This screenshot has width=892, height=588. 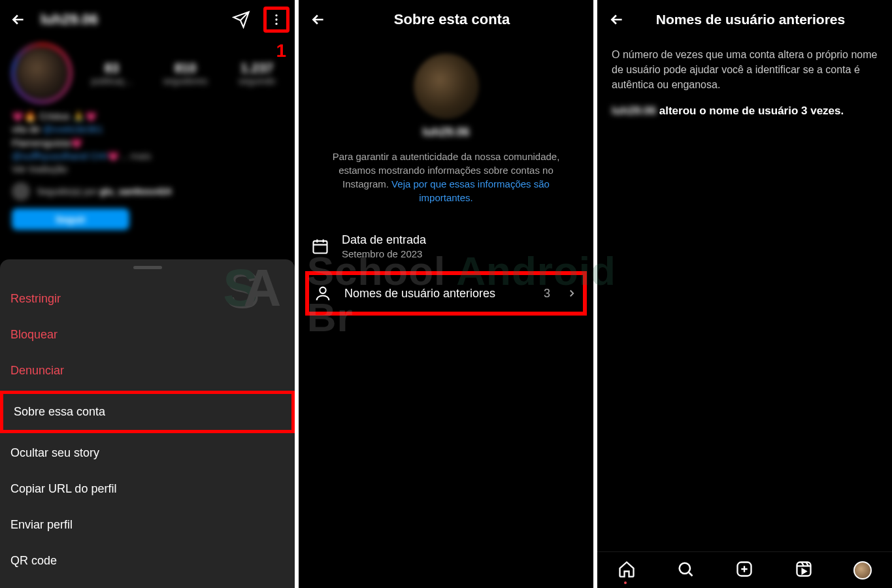 What do you see at coordinates (148, 142) in the screenshot?
I see `bio: 💗🔥 Cristus 🙏💗 vila de @vvelo3e361 Flamen…` at bounding box center [148, 142].